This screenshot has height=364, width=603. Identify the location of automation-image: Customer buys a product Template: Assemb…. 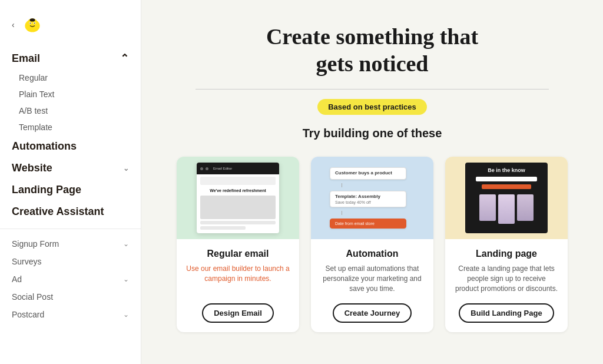
(372, 198).